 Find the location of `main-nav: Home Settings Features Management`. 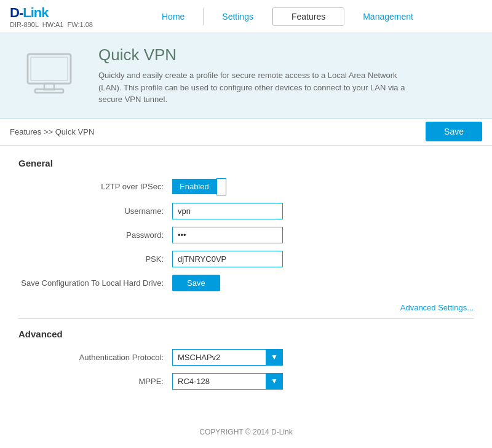

main-nav: Home Settings Features Management is located at coordinates (288, 17).